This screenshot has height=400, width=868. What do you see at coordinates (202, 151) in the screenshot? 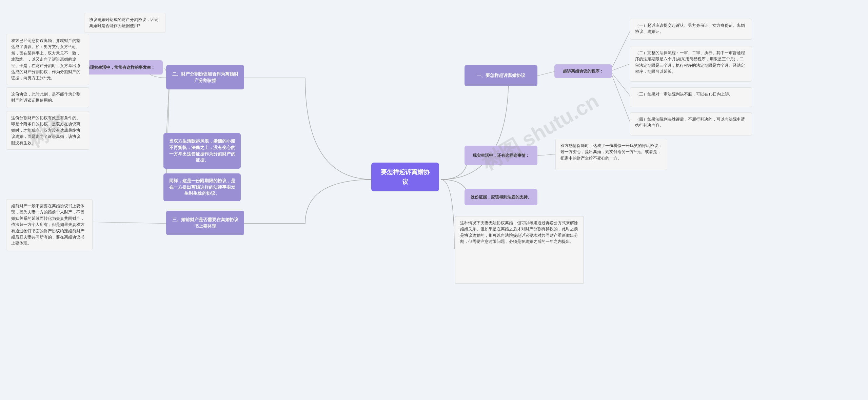
I see `branch-left-1b-label: 当双方生活陡起风浪，婚姻的小船 不再扬帆，法庭之上，没有变心的 一方举出这份证据…` at bounding box center [202, 151].